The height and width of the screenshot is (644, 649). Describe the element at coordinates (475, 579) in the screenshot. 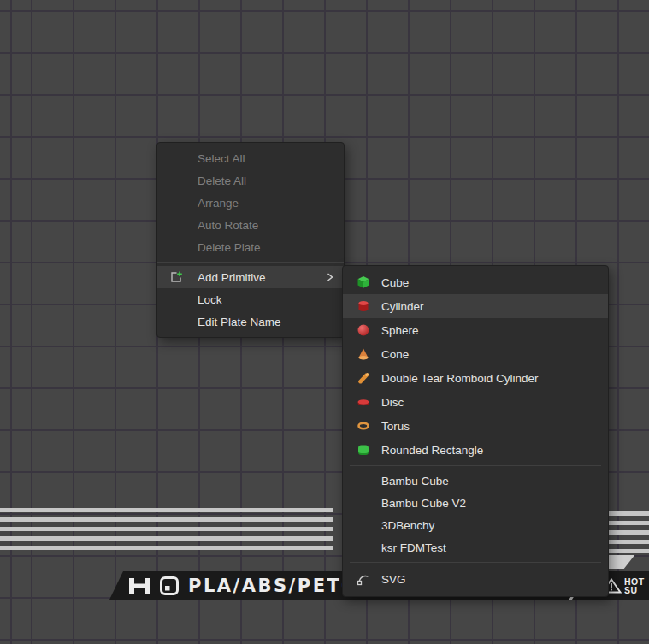

I see `submenu-item-svg: SVG` at that location.